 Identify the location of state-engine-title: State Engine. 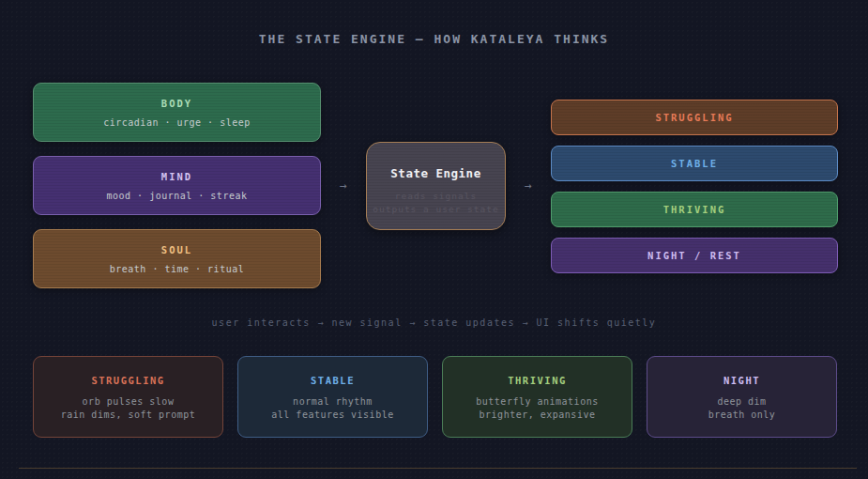
(435, 173).